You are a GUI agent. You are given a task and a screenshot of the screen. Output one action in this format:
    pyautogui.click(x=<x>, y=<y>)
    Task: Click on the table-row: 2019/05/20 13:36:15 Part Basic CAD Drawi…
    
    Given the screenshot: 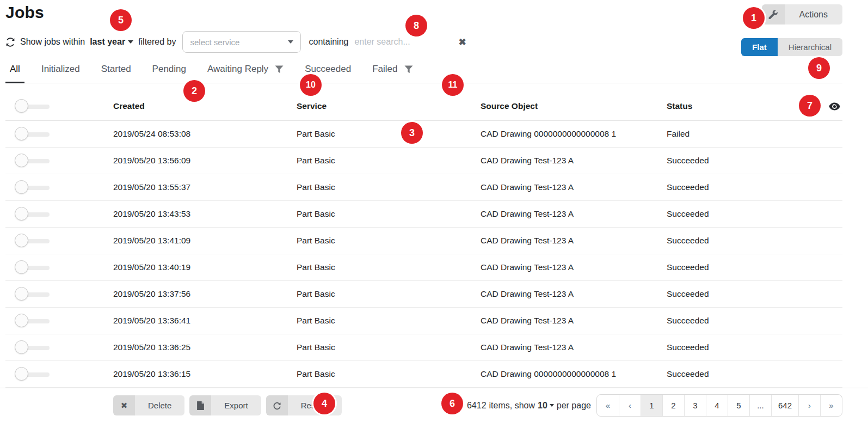 What is the action you would take?
    pyautogui.click(x=424, y=375)
    